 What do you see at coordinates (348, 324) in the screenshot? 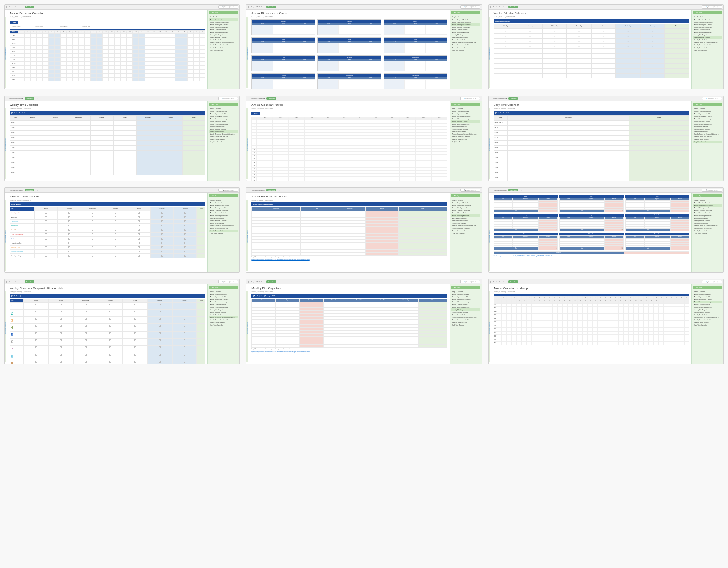
I see `page-canvas: Template by Auscomp.com Monthly Bills Or…` at bounding box center [348, 324].